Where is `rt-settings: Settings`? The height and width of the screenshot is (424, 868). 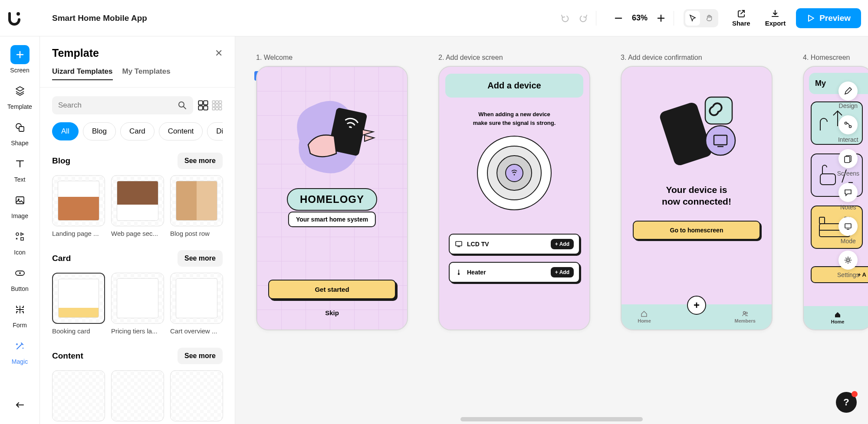
rt-settings: Settings is located at coordinates (848, 264).